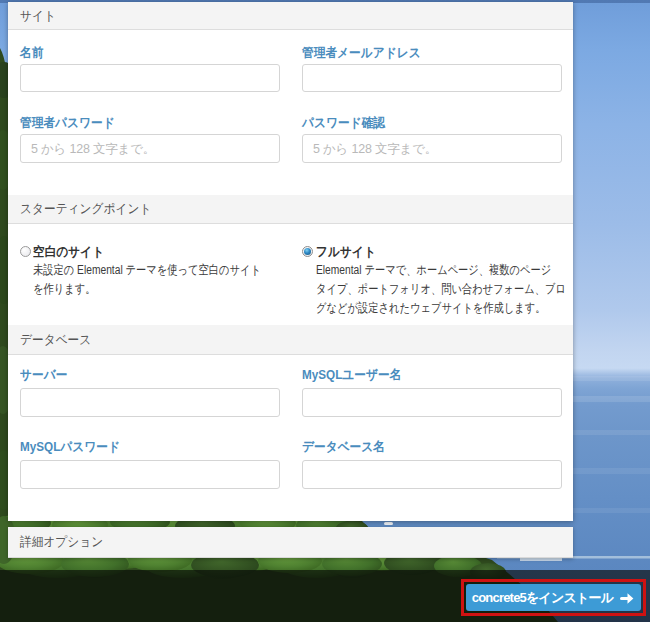 This screenshot has height=622, width=650. Describe the element at coordinates (142, 122) in the screenshot. I see `admin-password-label: 管理者パスワード` at that location.